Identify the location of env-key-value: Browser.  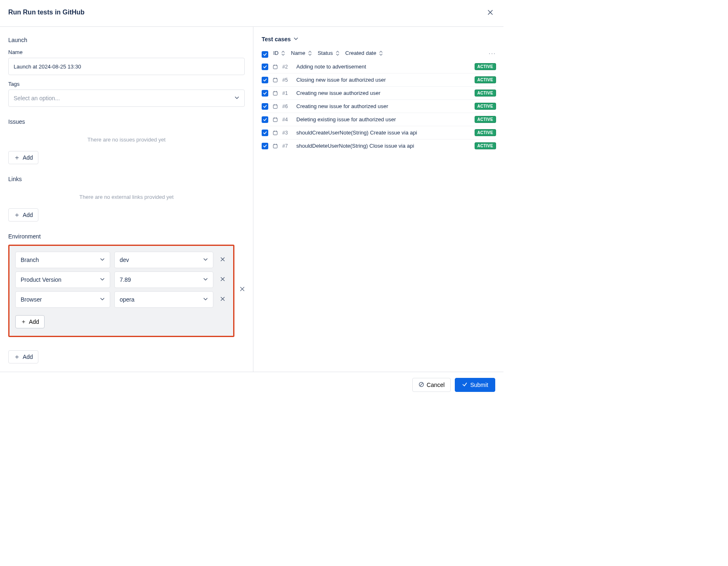
(31, 300).